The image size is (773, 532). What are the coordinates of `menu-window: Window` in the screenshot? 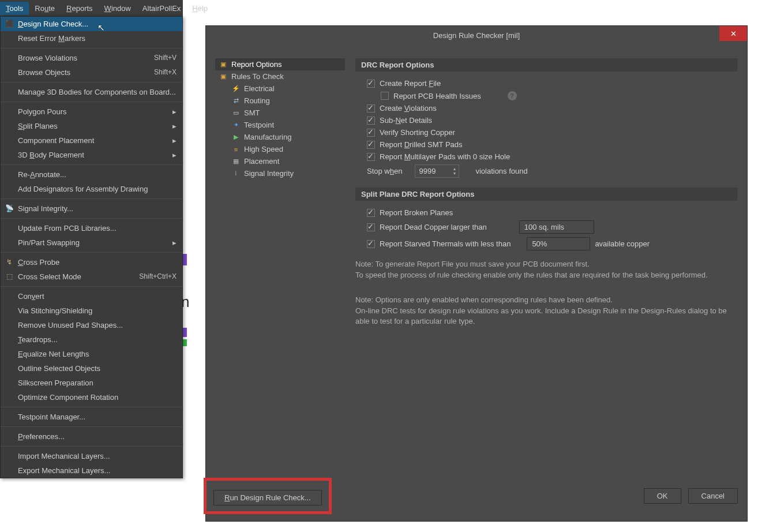 It's located at (118, 8).